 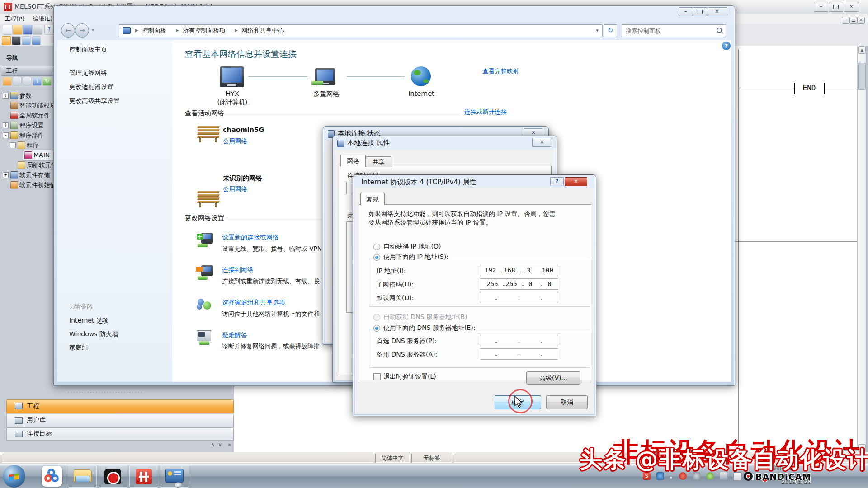 I want to click on mdi-minimize-button: –, so click(x=845, y=20).